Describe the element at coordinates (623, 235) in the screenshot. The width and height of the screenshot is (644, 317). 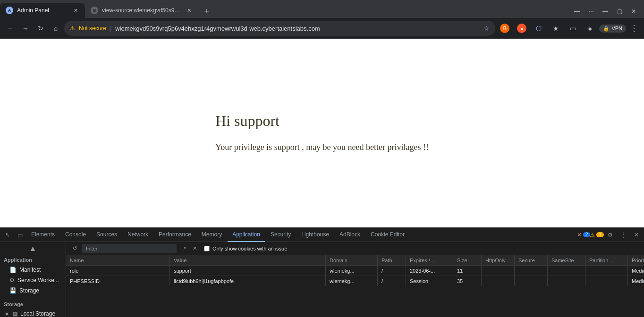
I see `devtools-more-button: ⋮` at that location.